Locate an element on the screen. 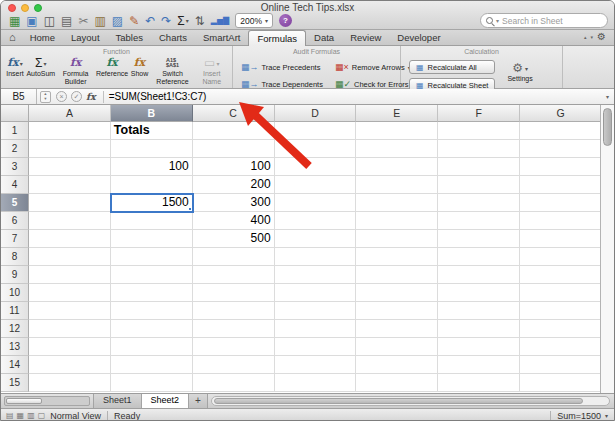 The height and width of the screenshot is (421, 615). vertical-scrollbar-thumb is located at coordinates (608, 127).